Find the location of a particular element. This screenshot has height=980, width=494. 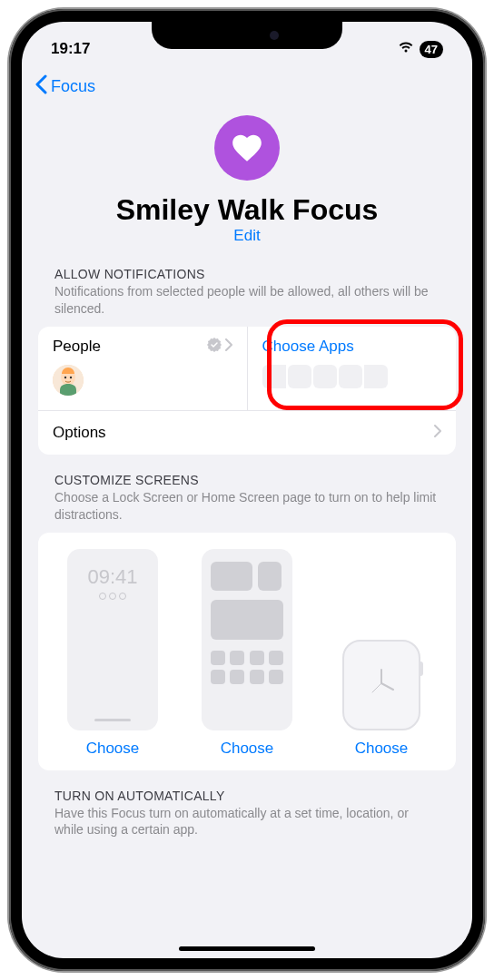

battery-level: 47 is located at coordinates (431, 49).